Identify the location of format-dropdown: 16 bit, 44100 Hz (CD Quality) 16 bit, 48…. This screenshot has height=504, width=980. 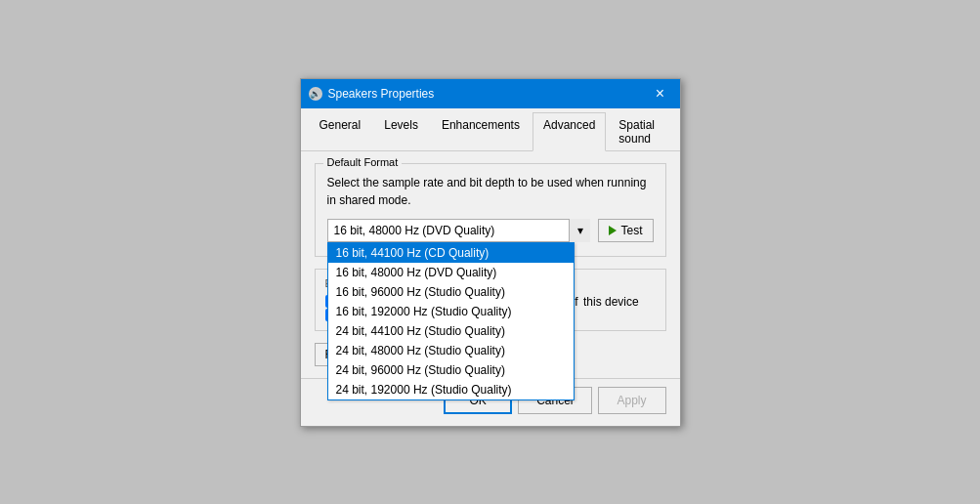
(451, 321).